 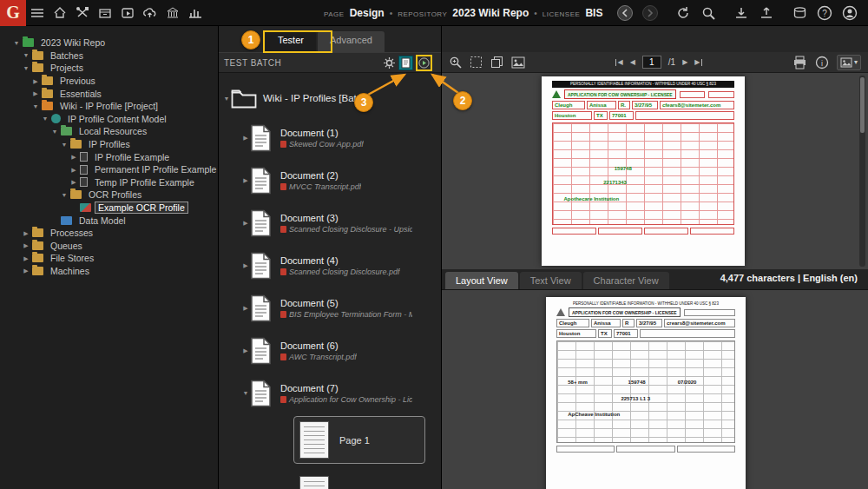 I want to click on document-item: Document (7) Application for Cow Ownersh…, so click(x=330, y=393).